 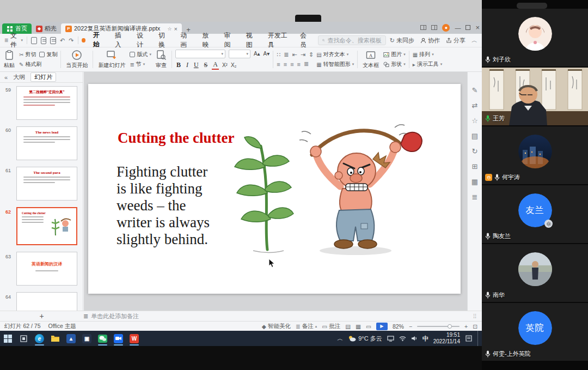 I want to click on participant-tile-active-speaker: 王芳, so click(x=535, y=96).